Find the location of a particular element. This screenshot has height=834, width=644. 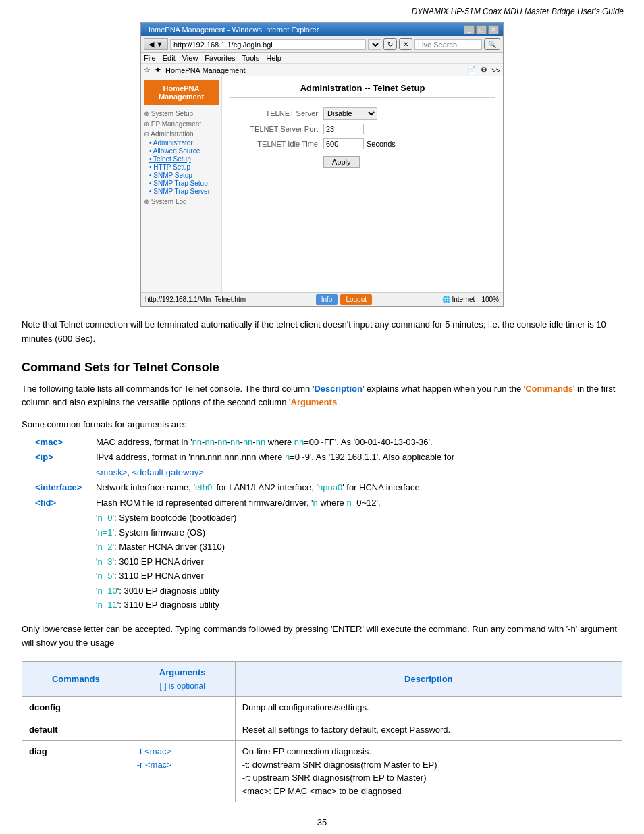

page-header: DYNAMIX HP-51M Coax MDU Master Bridge Us… is located at coordinates (322, 11).